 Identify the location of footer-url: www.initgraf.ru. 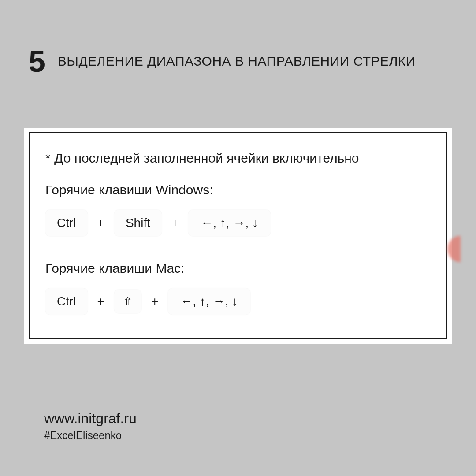
(90, 419).